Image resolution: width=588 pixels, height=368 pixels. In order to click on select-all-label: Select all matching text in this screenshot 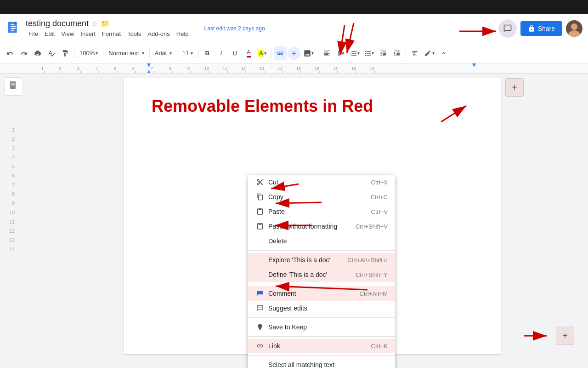, I will do `click(301, 364)`.